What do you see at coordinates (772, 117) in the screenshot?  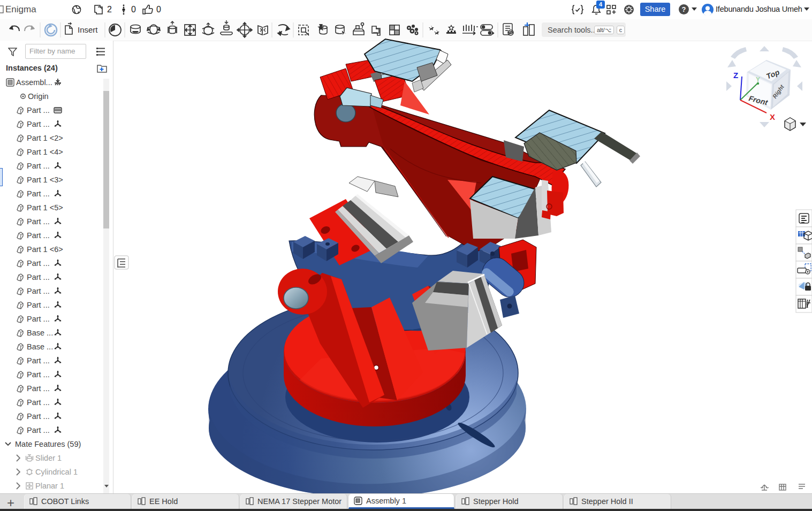 I see `svg-text: X` at bounding box center [772, 117].